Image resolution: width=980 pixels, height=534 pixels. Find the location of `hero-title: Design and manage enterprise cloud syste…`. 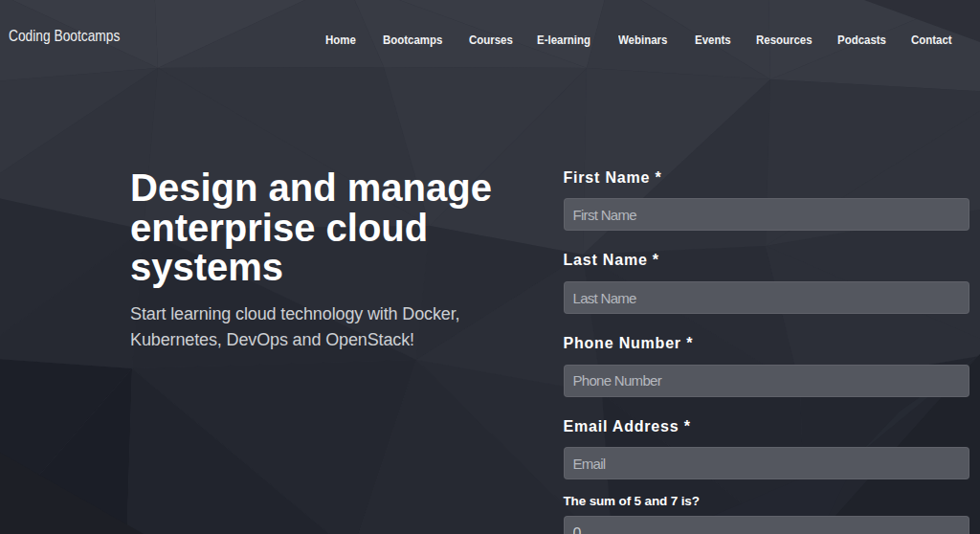

hero-title: Design and manage enterprise cloud syste… is located at coordinates (322, 228).